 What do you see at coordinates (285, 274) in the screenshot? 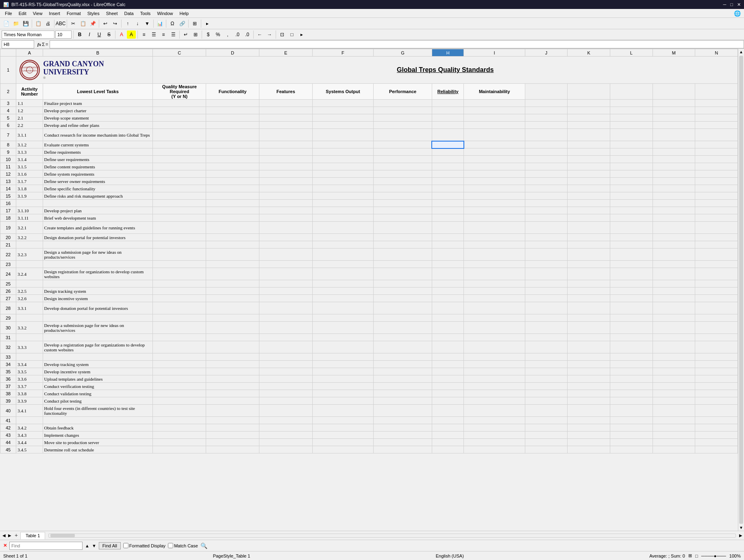
I see `cell-e24` at bounding box center [285, 274].